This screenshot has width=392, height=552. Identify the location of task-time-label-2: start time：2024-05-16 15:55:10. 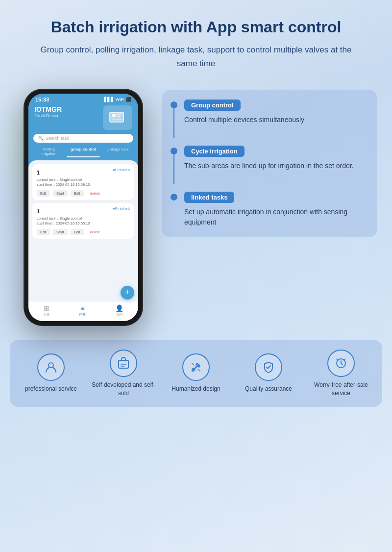
(83, 224).